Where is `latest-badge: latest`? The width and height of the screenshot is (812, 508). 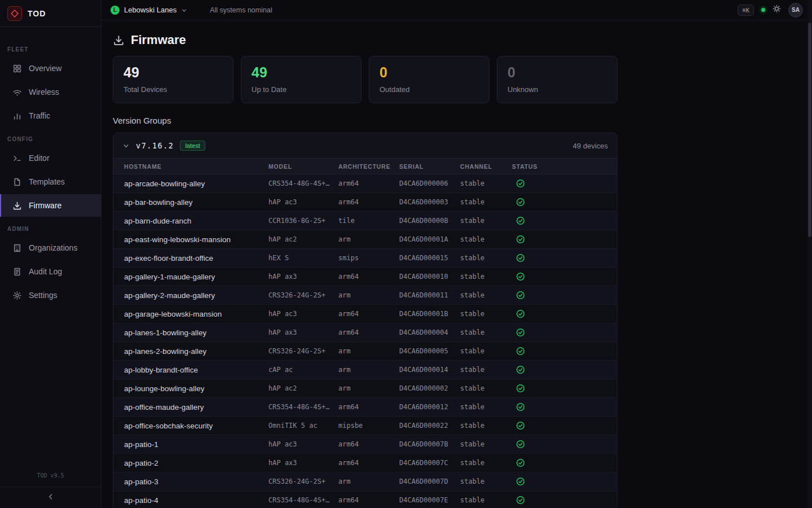
latest-badge: latest is located at coordinates (192, 146).